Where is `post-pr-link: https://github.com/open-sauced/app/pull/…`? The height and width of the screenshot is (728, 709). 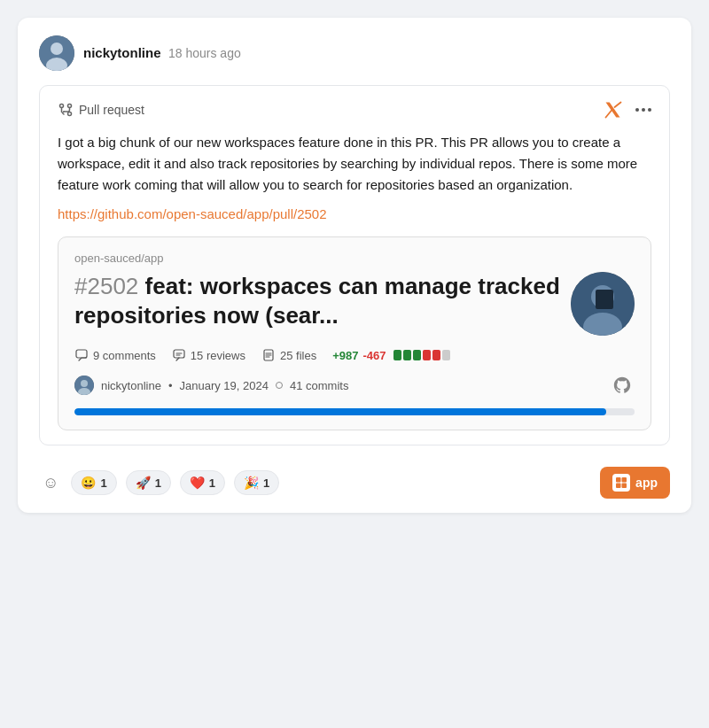
post-pr-link: https://github.com/open-sauced/app/pull/… is located at coordinates (192, 214).